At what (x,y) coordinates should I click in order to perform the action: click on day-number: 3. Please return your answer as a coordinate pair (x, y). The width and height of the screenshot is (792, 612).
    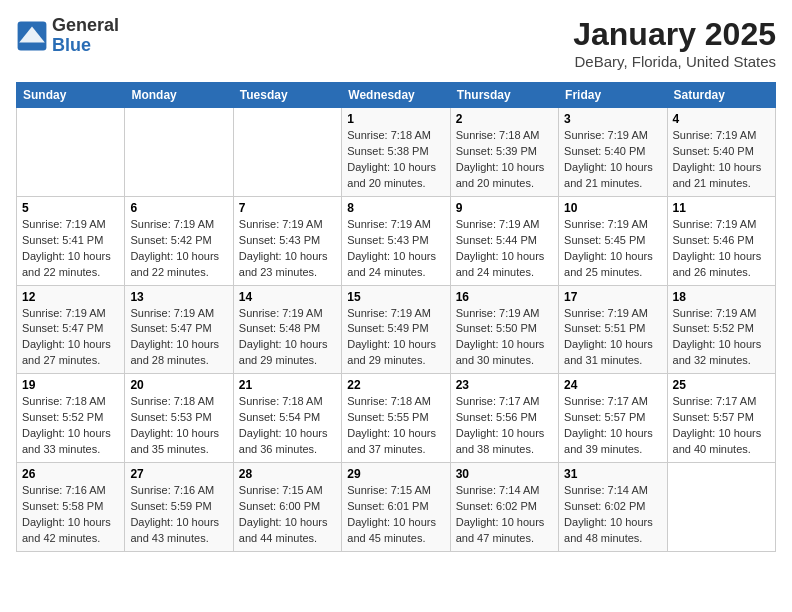
    Looking at the image, I should click on (612, 119).